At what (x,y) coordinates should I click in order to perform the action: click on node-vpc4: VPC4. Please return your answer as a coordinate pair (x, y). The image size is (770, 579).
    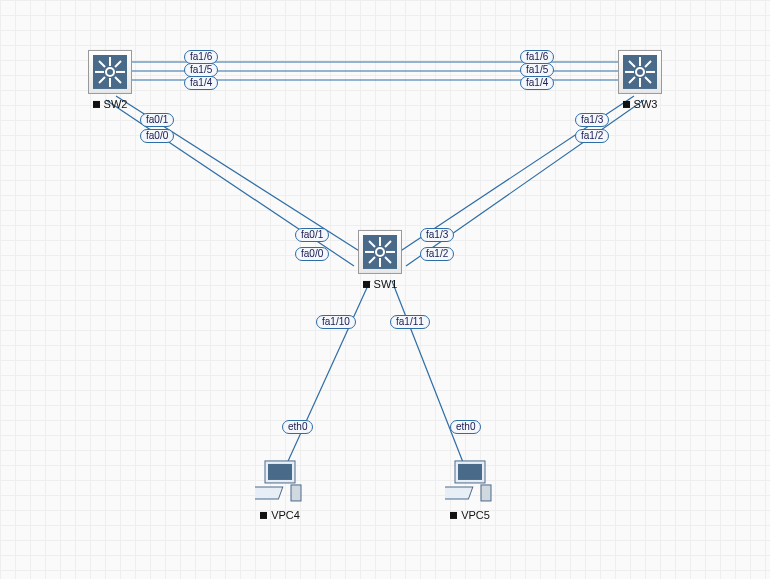
    Looking at the image, I should click on (280, 490).